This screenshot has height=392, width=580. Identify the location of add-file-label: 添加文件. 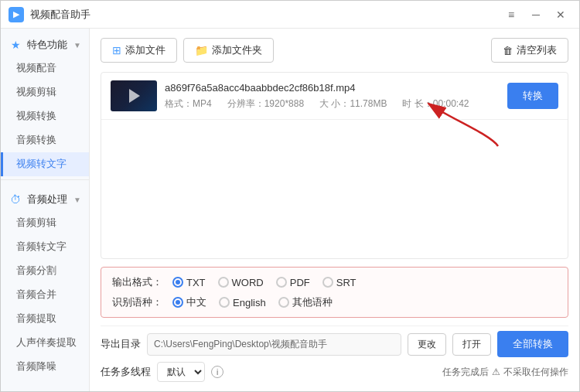
(145, 50).